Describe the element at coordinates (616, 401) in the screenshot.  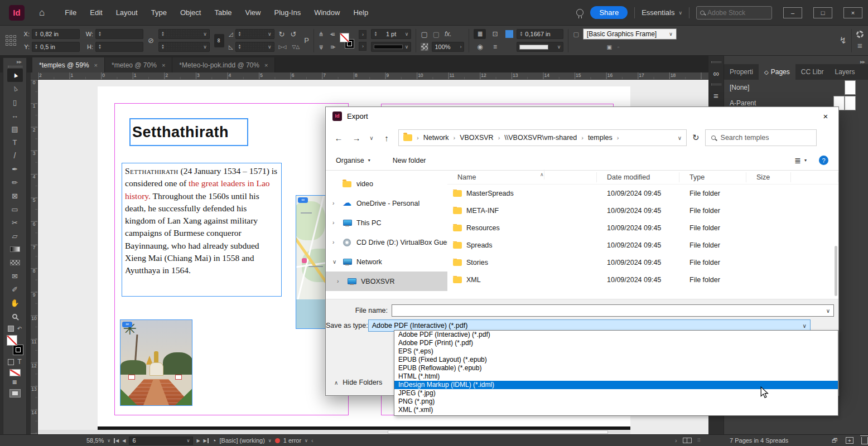
I see `format-option: PNG (*.png)` at that location.